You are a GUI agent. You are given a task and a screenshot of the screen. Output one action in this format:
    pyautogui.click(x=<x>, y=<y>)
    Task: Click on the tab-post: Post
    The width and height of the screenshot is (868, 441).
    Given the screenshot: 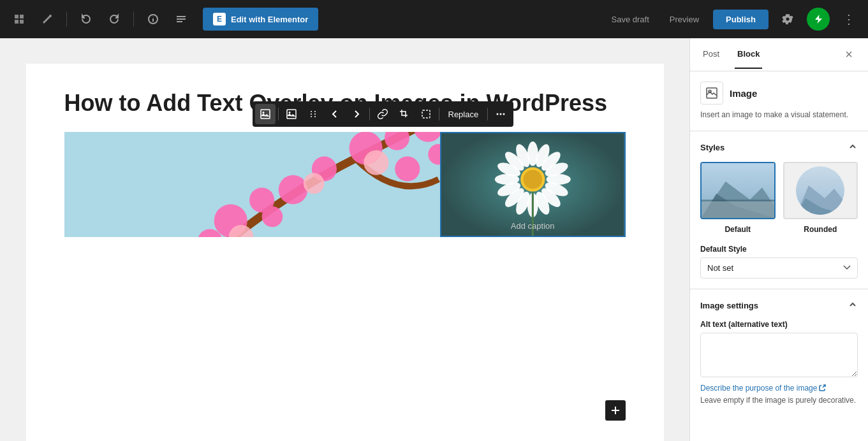 What is the action you would take?
    pyautogui.click(x=711, y=55)
    